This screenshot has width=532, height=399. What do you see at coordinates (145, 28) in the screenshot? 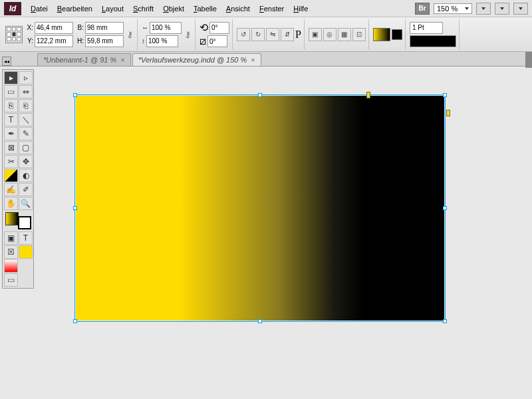
I see `scale-x-icon: ↔` at bounding box center [145, 28].